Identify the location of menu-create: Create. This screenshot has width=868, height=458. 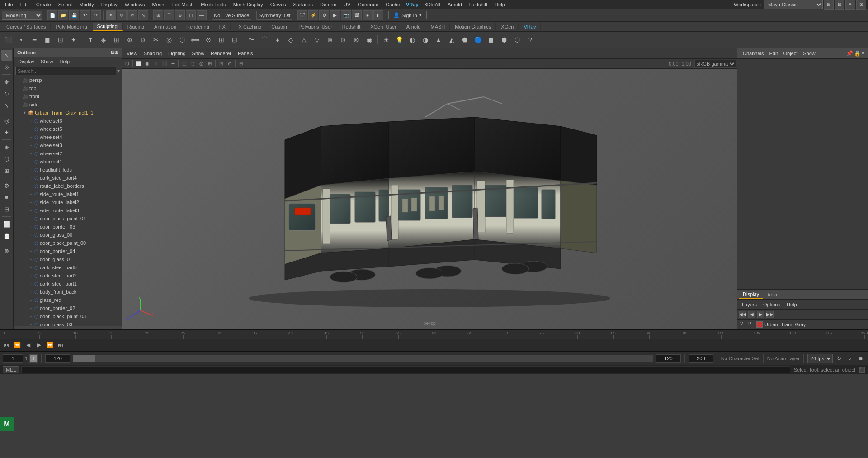
(43, 5).